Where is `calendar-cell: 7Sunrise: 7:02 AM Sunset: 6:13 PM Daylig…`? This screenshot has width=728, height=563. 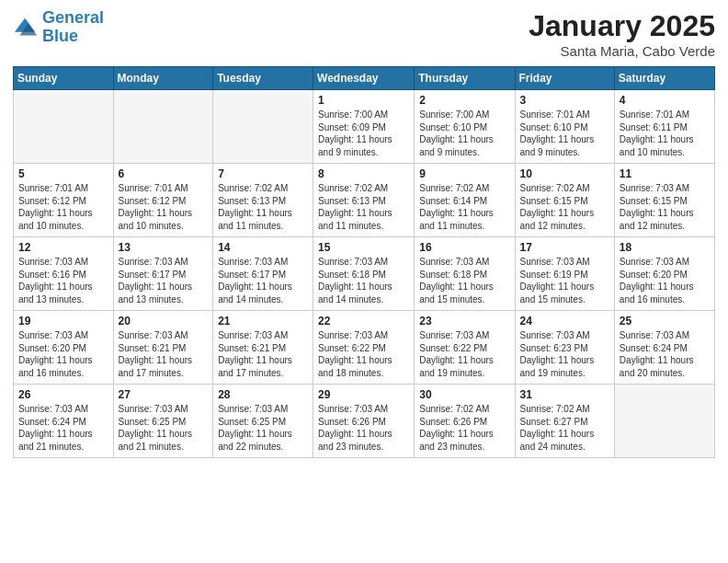
calendar-cell: 7Sunrise: 7:02 AM Sunset: 6:13 PM Daylig… is located at coordinates (263, 201).